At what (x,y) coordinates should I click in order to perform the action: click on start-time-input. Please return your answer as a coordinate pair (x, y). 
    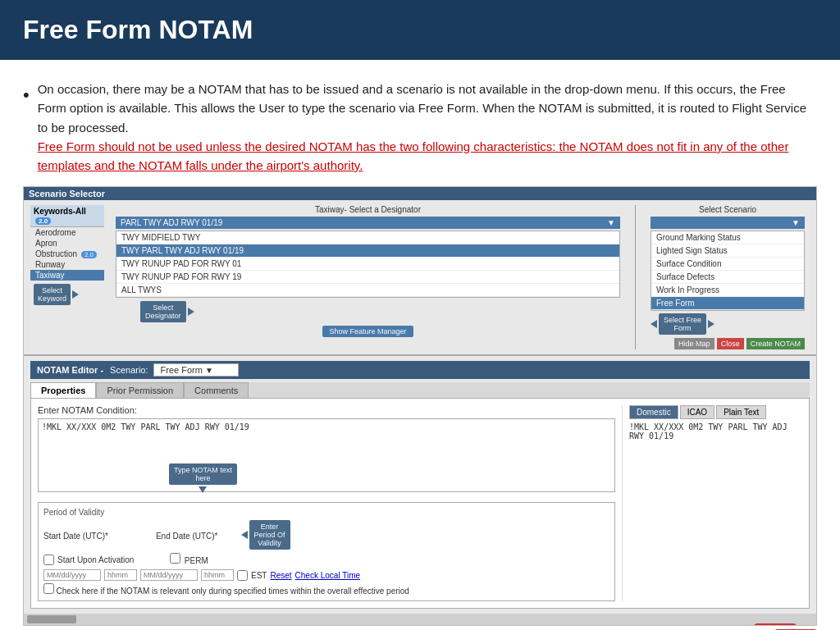
    Looking at the image, I should click on (121, 575).